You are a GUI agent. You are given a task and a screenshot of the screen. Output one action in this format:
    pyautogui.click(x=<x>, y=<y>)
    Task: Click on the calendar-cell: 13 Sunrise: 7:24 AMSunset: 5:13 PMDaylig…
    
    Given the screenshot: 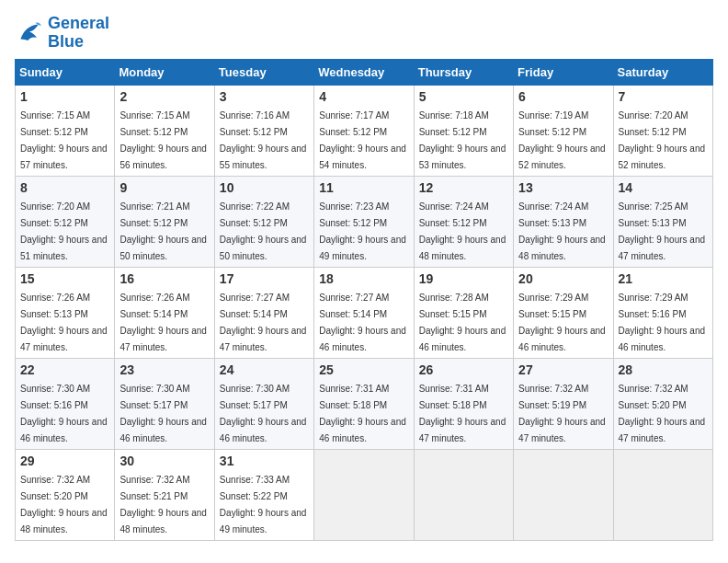 What is the action you would take?
    pyautogui.click(x=563, y=221)
    